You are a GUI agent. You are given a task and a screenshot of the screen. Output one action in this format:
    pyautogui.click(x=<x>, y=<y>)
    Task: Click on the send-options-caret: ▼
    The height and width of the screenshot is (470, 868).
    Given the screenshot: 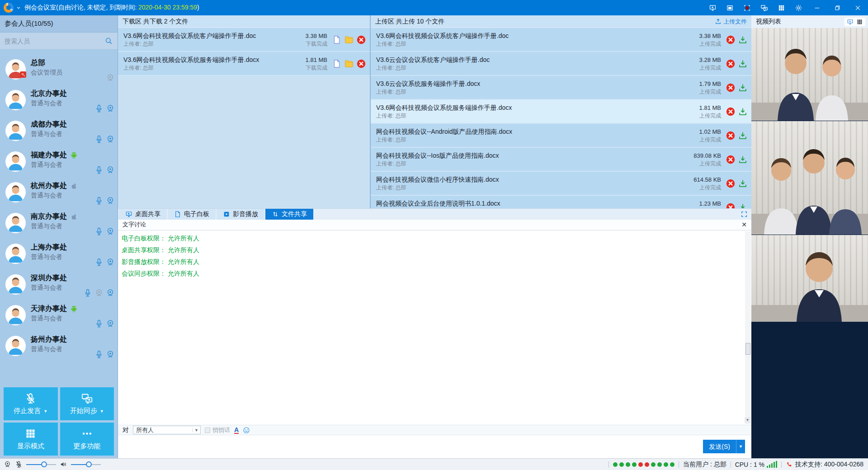 What is the action you would take?
    pyautogui.click(x=741, y=446)
    